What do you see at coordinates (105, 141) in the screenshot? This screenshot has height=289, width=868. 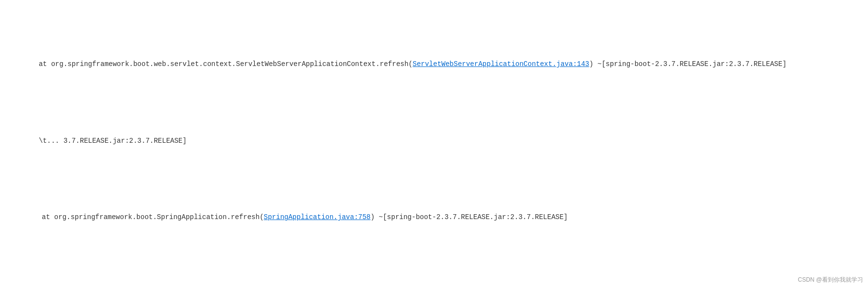 I see `stack-continuation: \t... 3.7.RELEASE.jar:2.3.7.RELEASE]` at bounding box center [105, 141].